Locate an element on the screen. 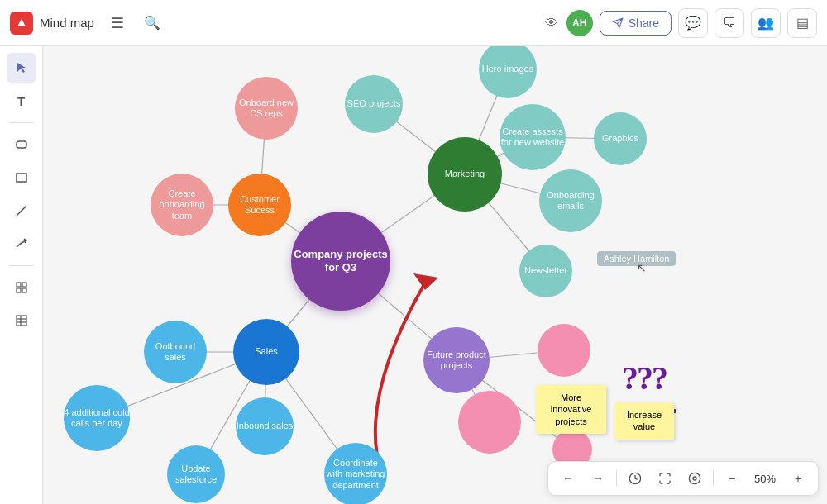  preview-icon: 👁 is located at coordinates (552, 23).